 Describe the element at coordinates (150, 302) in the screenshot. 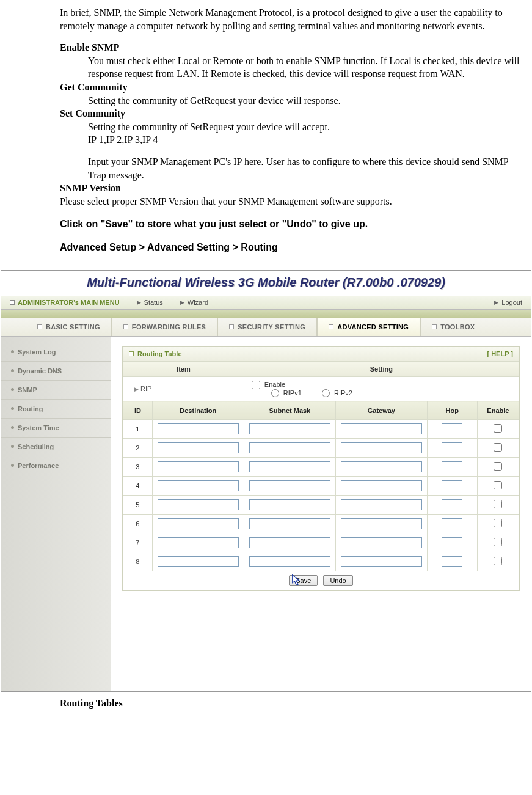

I see `menu-status: ▶Status` at that location.